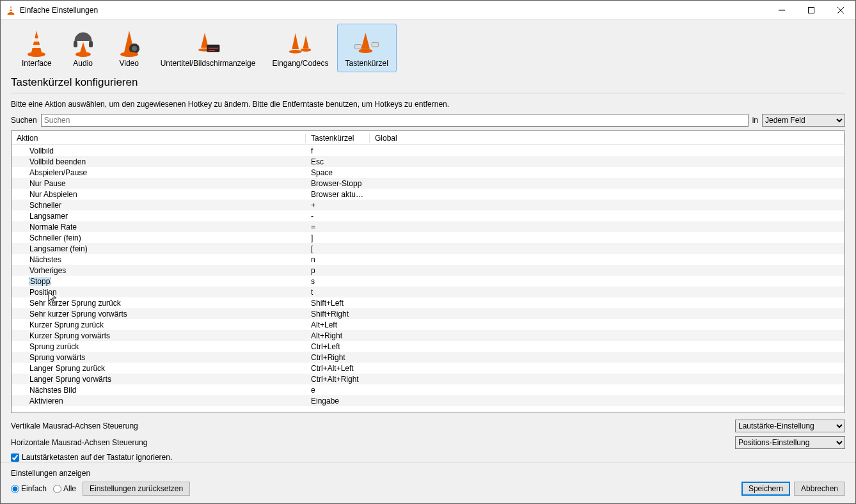 The image size is (856, 504). What do you see at coordinates (428, 270) in the screenshot?
I see `table-row: Vorherigesp` at bounding box center [428, 270].